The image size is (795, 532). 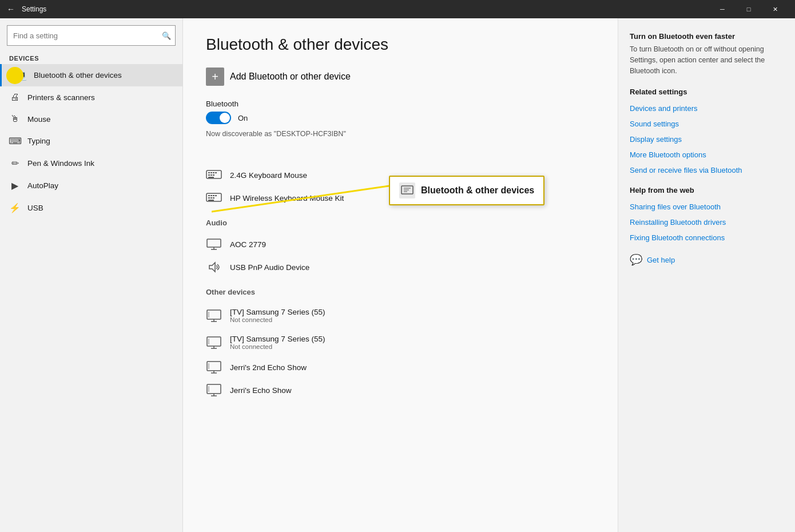 What do you see at coordinates (61, 164) in the screenshot?
I see `sidebar-item-pen-label: Pen & Windows Ink` at bounding box center [61, 164].